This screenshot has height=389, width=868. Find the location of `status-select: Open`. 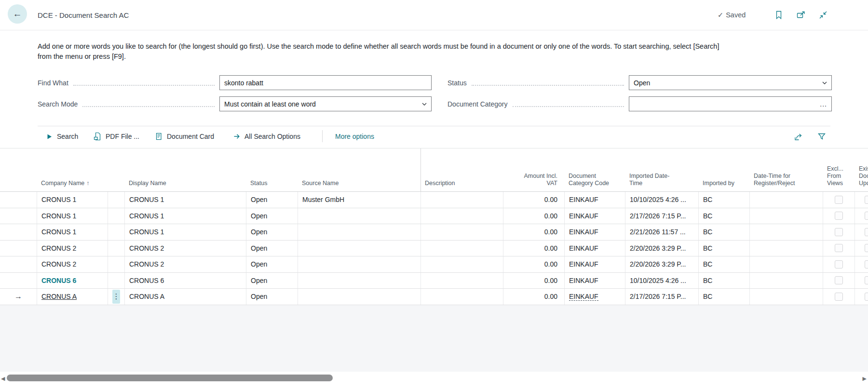

status-select: Open is located at coordinates (730, 83).